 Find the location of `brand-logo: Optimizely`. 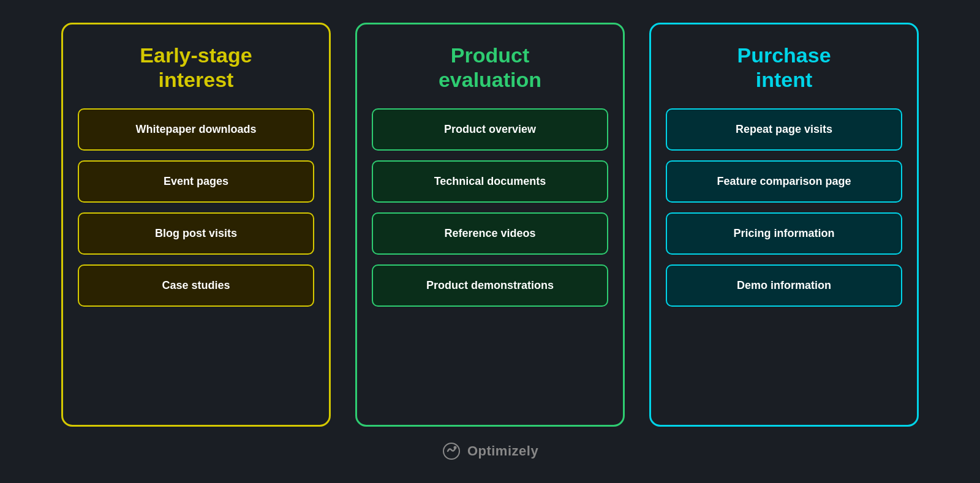

brand-logo: Optimizely is located at coordinates (490, 451).